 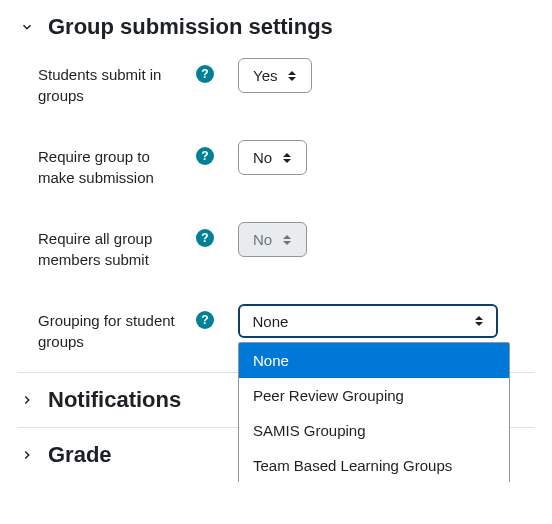 I want to click on chevron-down-icon, so click(x=27, y=27).